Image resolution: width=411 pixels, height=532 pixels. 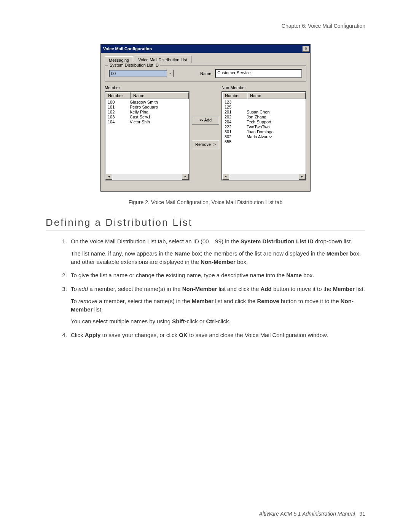 What do you see at coordinates (276, 112) in the screenshot?
I see `list-item: Susan Chen` at bounding box center [276, 112].